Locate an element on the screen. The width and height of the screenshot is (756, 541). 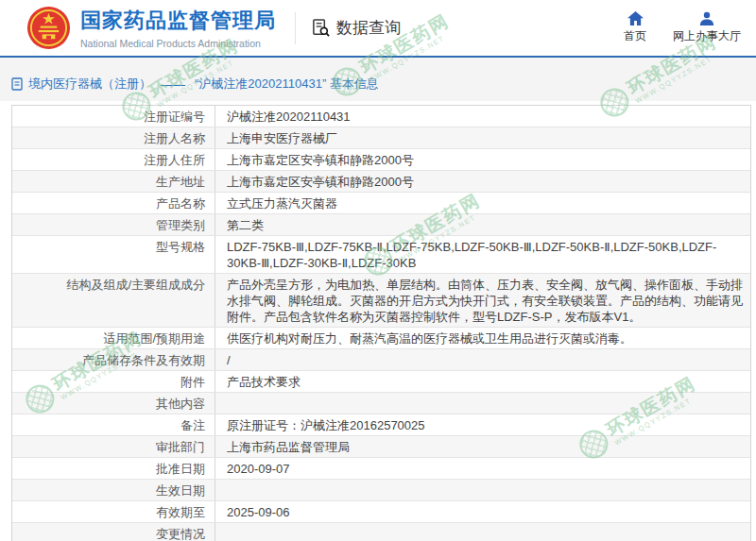
row-label: 结构及组成/主要组成成分 is located at coordinates (113, 300).